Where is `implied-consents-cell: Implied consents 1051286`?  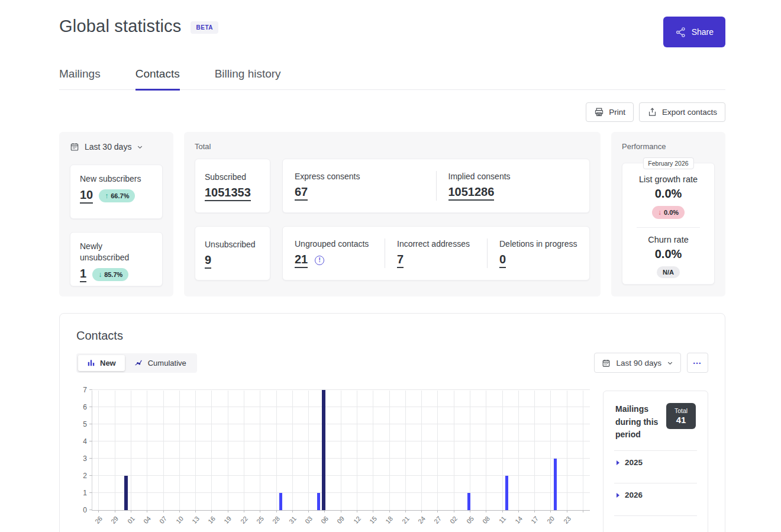
implied-consents-cell: Implied consents 1051286 is located at coordinates (513, 186).